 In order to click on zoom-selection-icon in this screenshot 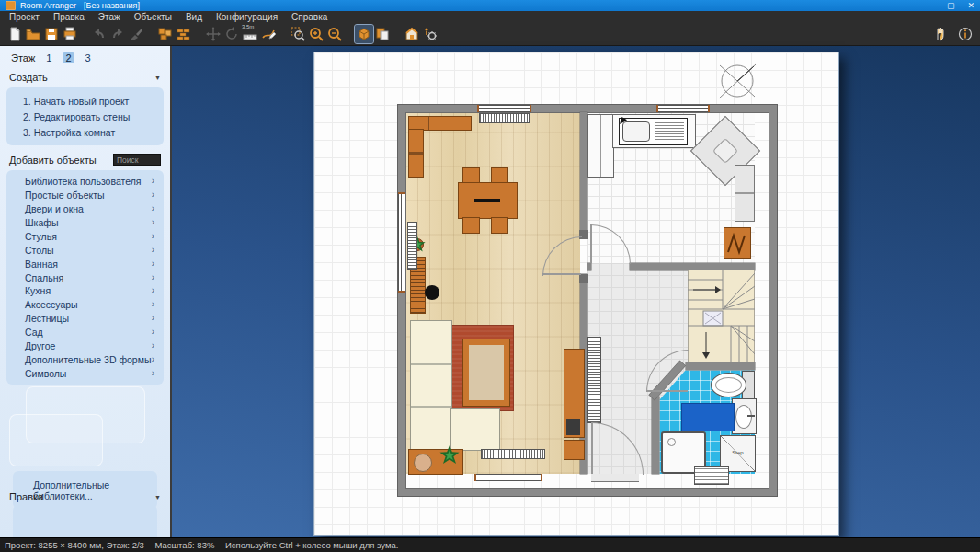, I will do `click(298, 34)`.